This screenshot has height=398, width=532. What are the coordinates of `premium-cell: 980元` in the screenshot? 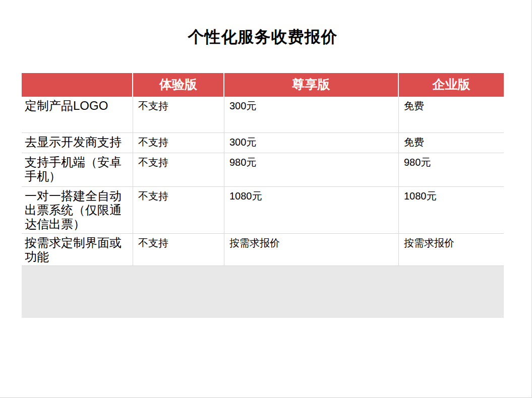 It's located at (312, 170).